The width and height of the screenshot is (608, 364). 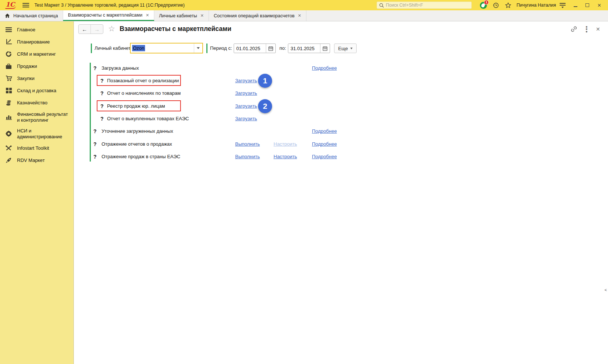 I want to click on cabinet-combo-field: Ozon, so click(x=166, y=48).